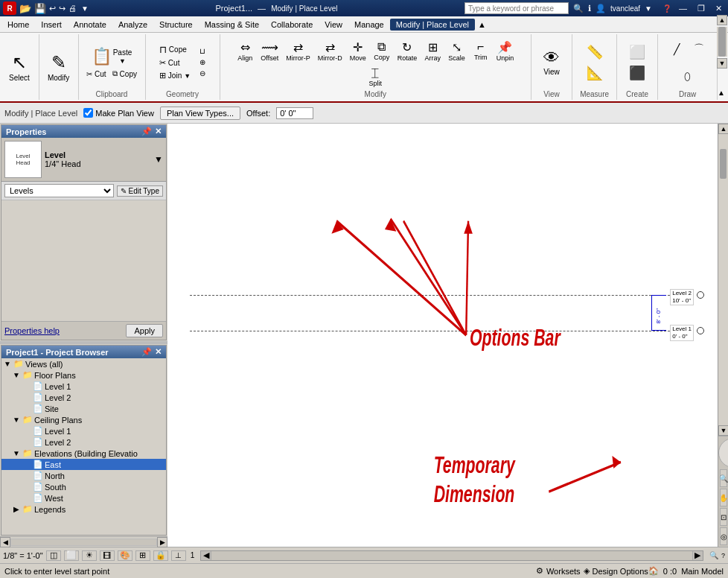  Describe the element at coordinates (54, 556) in the screenshot. I see `detail-level-btn: ◫` at that location.